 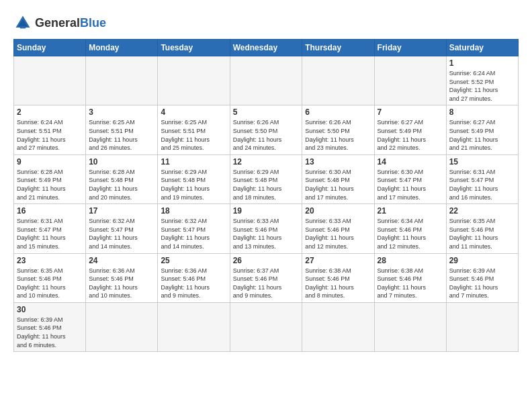 I want to click on day-number: 23, so click(x=50, y=261).